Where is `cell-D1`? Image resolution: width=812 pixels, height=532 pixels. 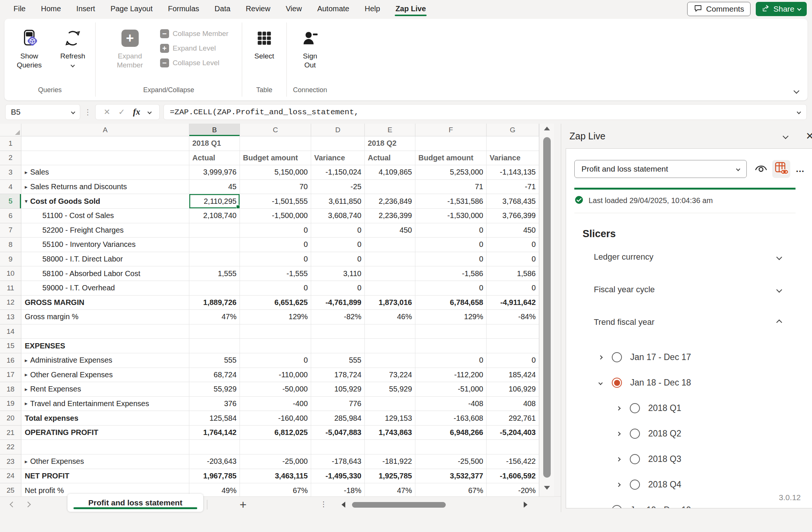 cell-D1 is located at coordinates (338, 144).